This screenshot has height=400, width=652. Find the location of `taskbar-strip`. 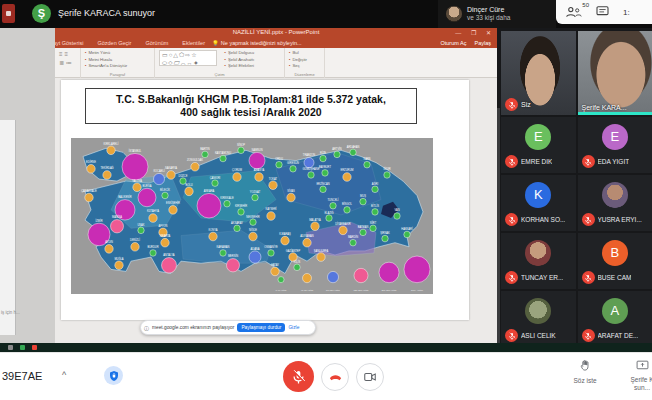

taskbar-strip is located at coordinates (326, 348).